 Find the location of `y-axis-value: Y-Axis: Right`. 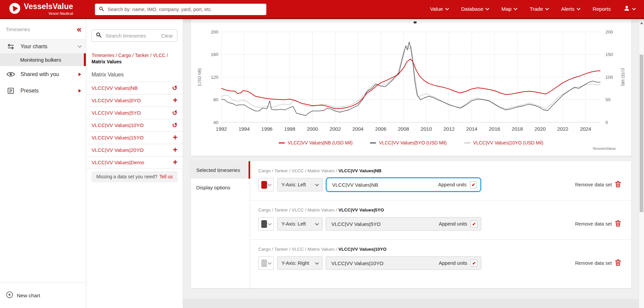

y-axis-value: Y-Axis: Right is located at coordinates (295, 263).